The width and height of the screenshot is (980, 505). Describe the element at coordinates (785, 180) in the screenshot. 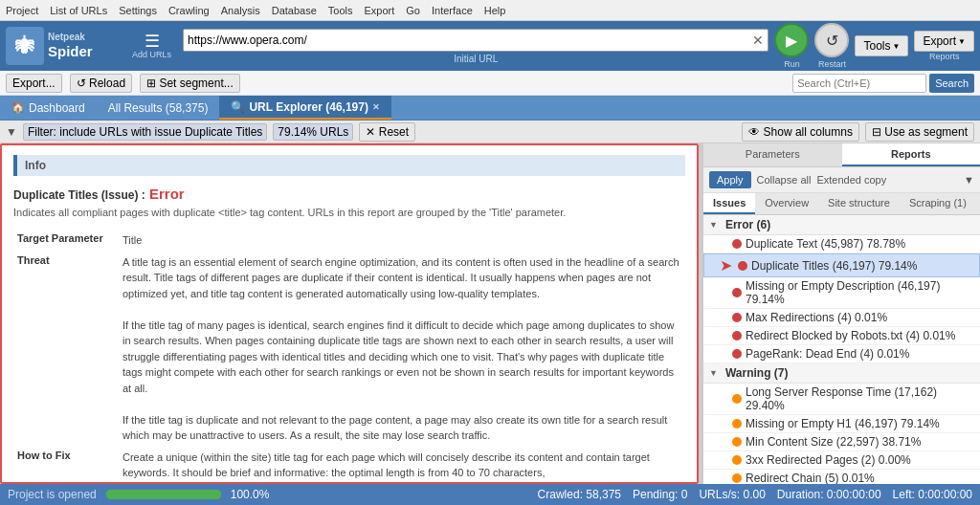

I see `collapse-all-link: Collapse all` at that location.